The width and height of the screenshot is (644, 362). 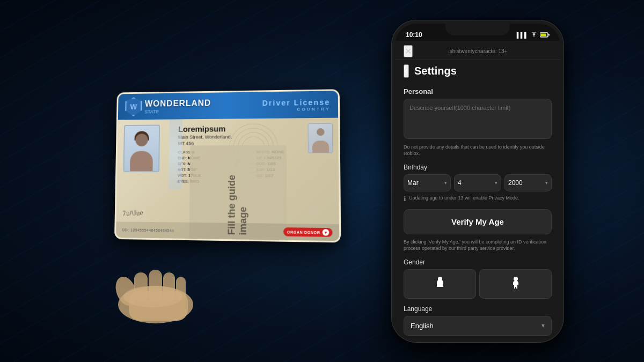 I want to click on language-label: Language, so click(x=478, y=309).